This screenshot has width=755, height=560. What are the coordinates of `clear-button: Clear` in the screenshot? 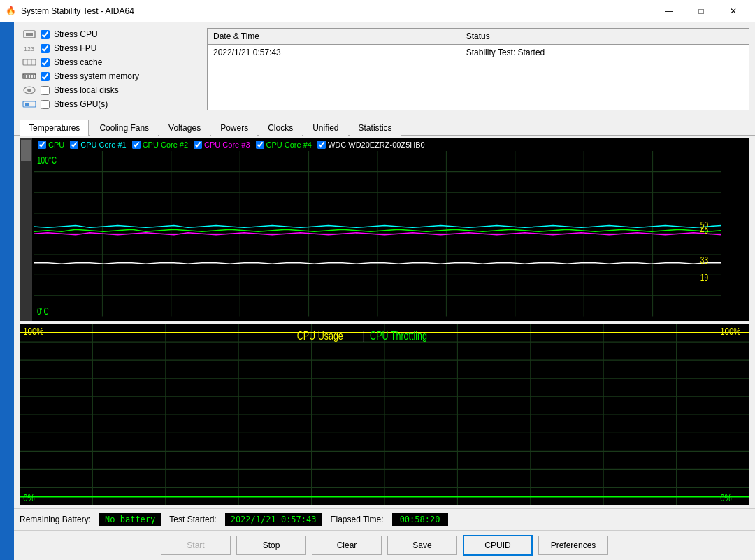 It's located at (347, 545).